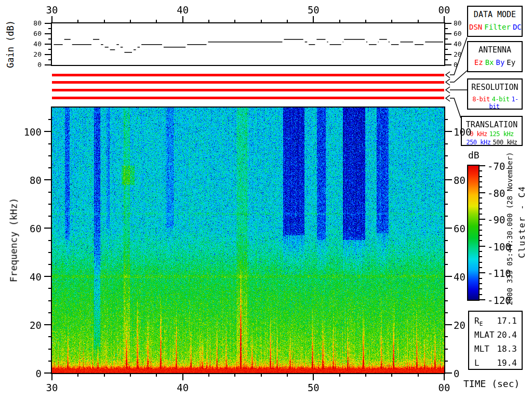 The width and height of the screenshot is (532, 399). What do you see at coordinates (34, 33) in the screenshot?
I see `gain-ytick-label: 60` at bounding box center [34, 33].